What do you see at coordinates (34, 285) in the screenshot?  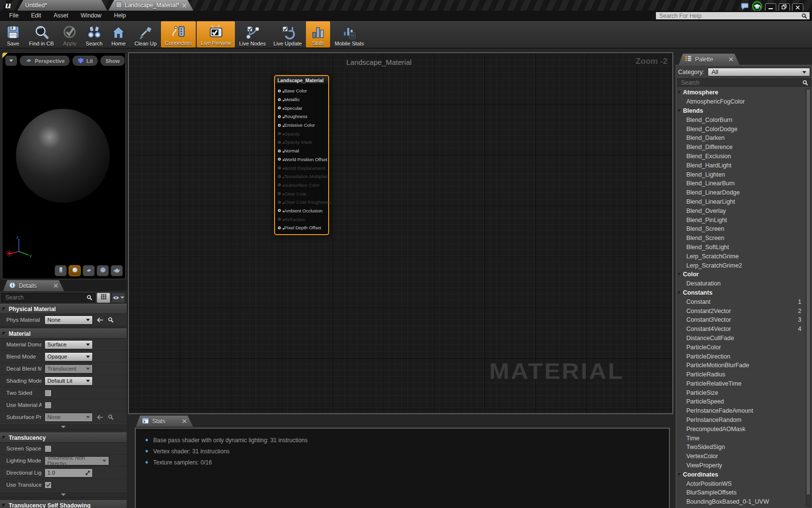 I see `tab-details: Details` at bounding box center [34, 285].